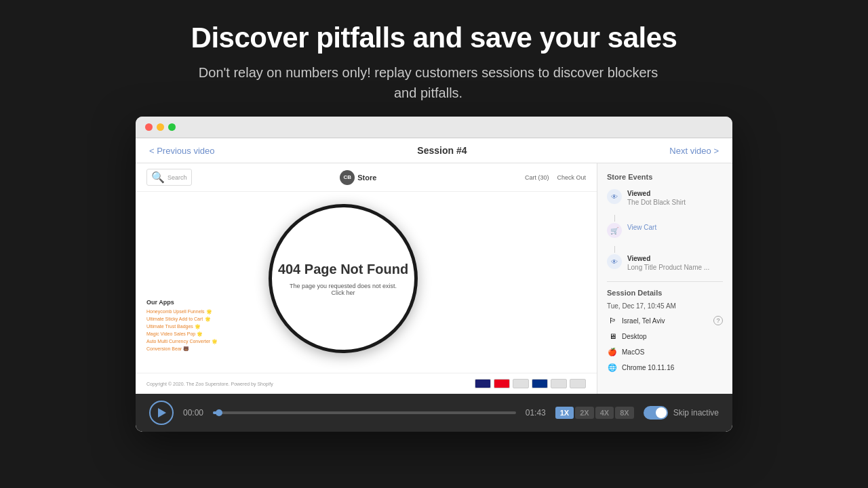 The width and height of the screenshot is (868, 488). Describe the element at coordinates (669, 263) in the screenshot. I see `event-text-3: Viewed Long Title Product Name ...` at that location.